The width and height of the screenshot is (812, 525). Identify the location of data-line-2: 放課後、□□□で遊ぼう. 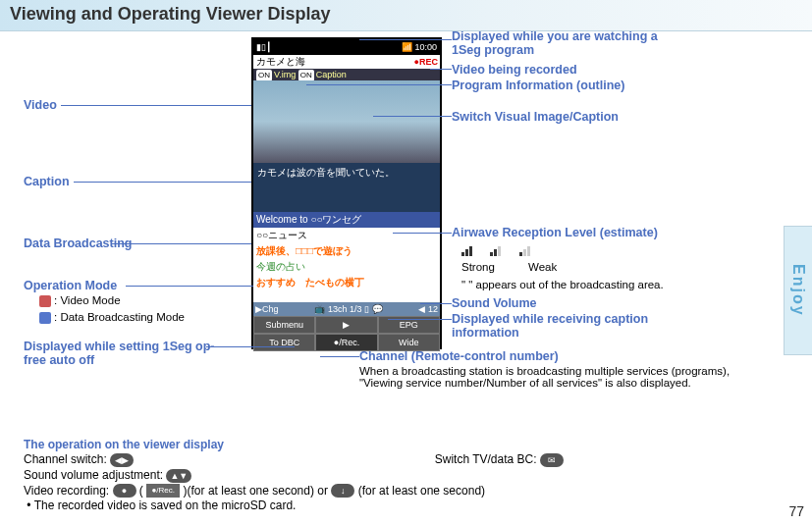
(347, 251).